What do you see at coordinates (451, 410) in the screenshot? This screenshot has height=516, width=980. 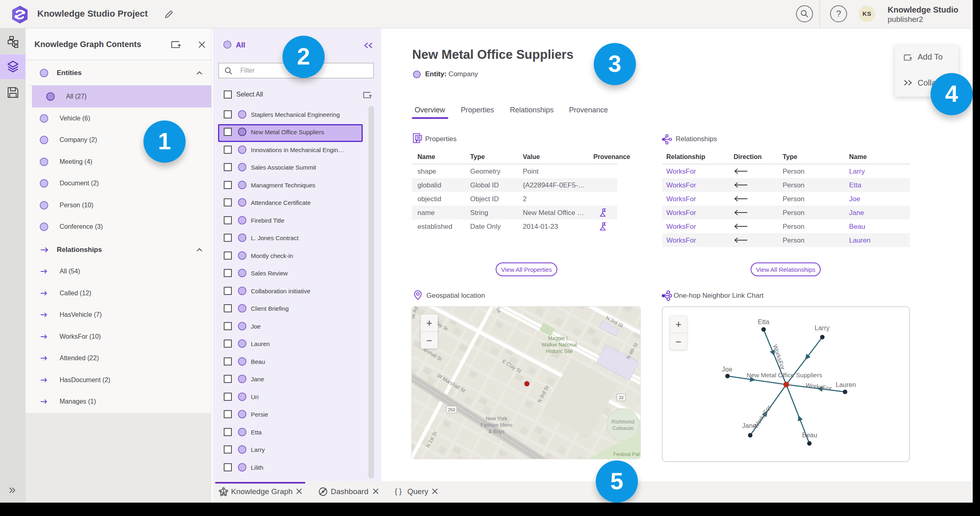 I see `svg-text: 250` at bounding box center [451, 410].